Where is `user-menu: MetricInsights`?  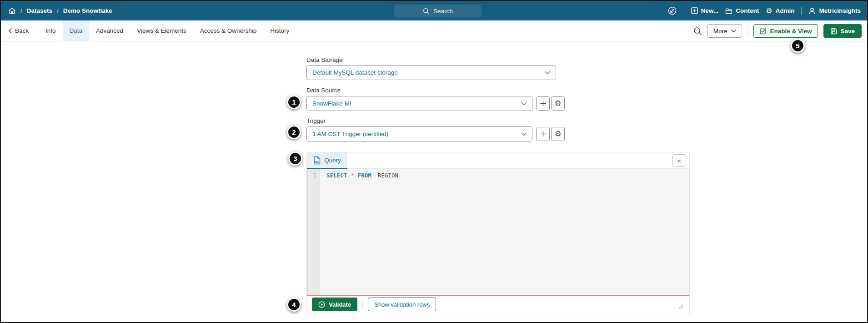 user-menu: MetricInsights is located at coordinates (835, 11).